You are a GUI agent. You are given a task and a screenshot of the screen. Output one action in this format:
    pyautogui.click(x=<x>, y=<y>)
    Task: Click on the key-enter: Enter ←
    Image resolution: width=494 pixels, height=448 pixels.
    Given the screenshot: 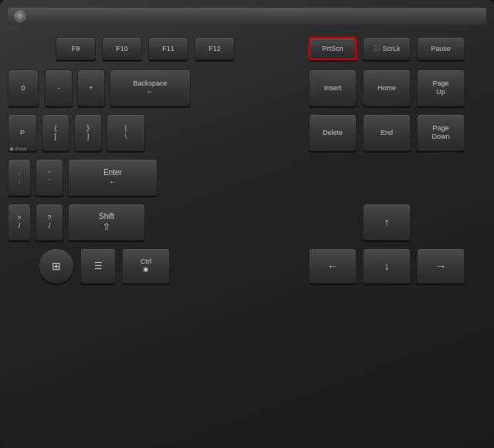 What is the action you would take?
    pyautogui.click(x=113, y=177)
    